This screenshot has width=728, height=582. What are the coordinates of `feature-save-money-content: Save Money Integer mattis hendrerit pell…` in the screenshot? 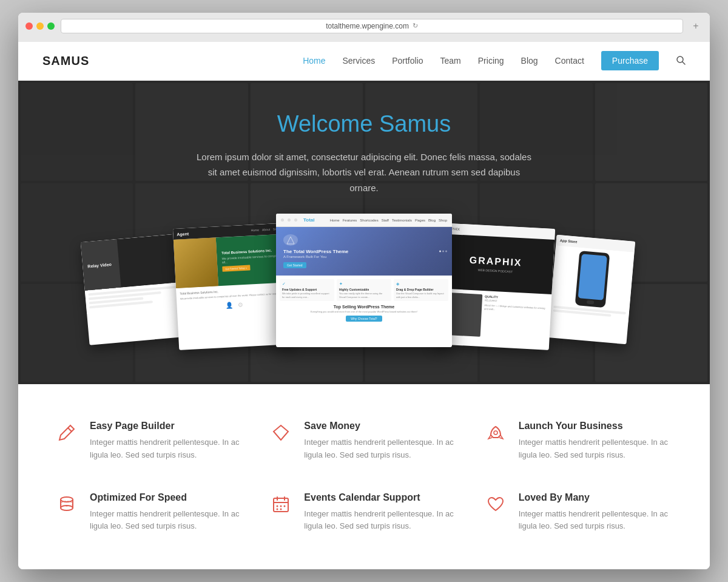 It's located at (381, 441).